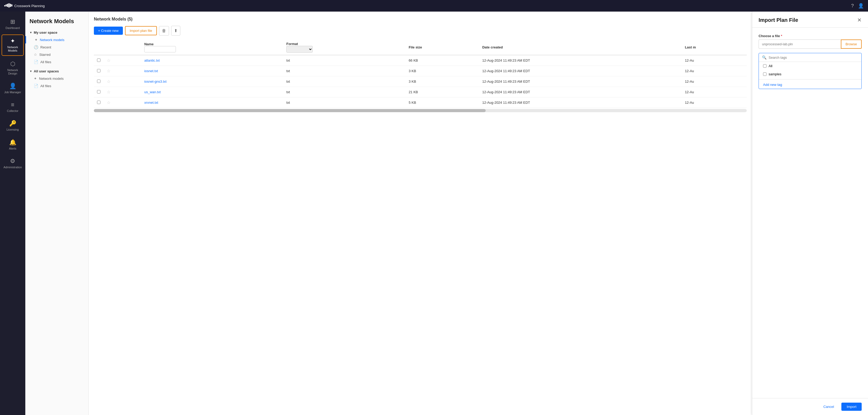 Image resolution: width=868 pixels, height=415 pixels. I want to click on my-user-space-header: ▼ My user space, so click(57, 32).